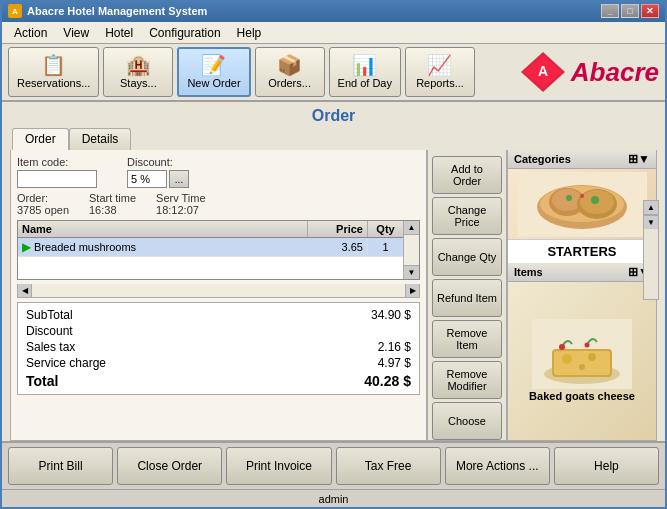 The width and height of the screenshot is (667, 509). What do you see at coordinates (498, 466) in the screenshot?
I see `more-actions-button: More Actions ...` at bounding box center [498, 466].